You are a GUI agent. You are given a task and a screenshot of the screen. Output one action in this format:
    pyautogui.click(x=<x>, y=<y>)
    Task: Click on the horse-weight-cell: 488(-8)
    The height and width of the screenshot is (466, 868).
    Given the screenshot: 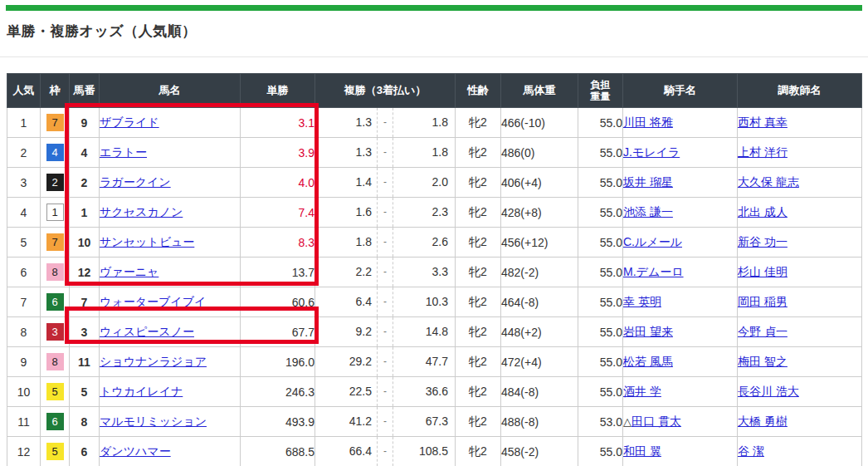 What is the action you would take?
    pyautogui.click(x=539, y=422)
    